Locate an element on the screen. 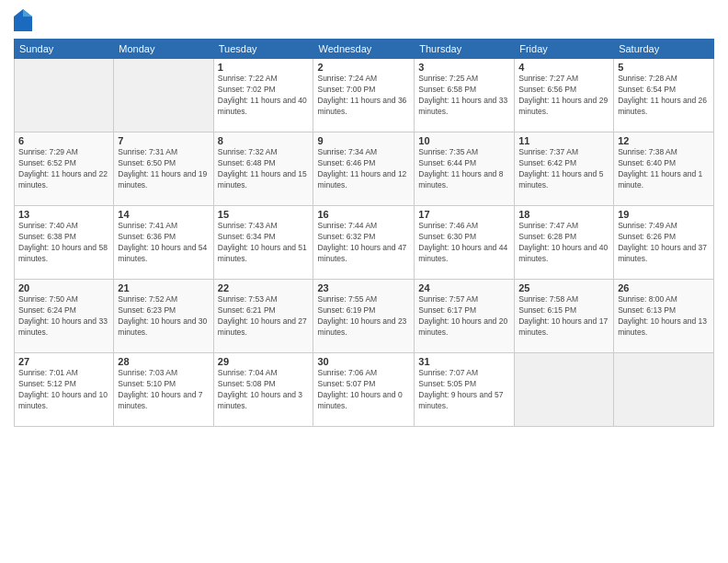  day-number: 24 is located at coordinates (464, 288).